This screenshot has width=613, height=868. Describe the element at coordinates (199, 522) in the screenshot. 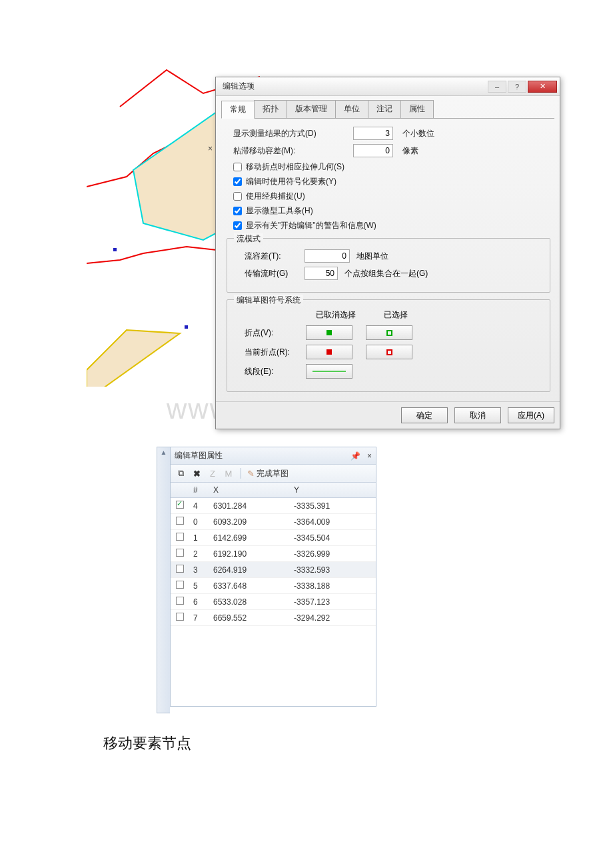

I see `row-index: 0` at that location.